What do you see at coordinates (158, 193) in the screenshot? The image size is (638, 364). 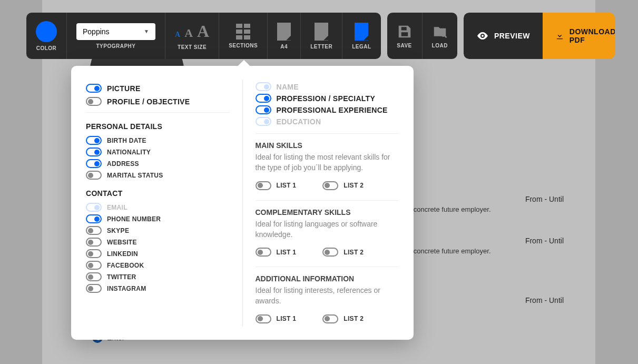 I see `contact-heading: CONTACT` at bounding box center [158, 193].